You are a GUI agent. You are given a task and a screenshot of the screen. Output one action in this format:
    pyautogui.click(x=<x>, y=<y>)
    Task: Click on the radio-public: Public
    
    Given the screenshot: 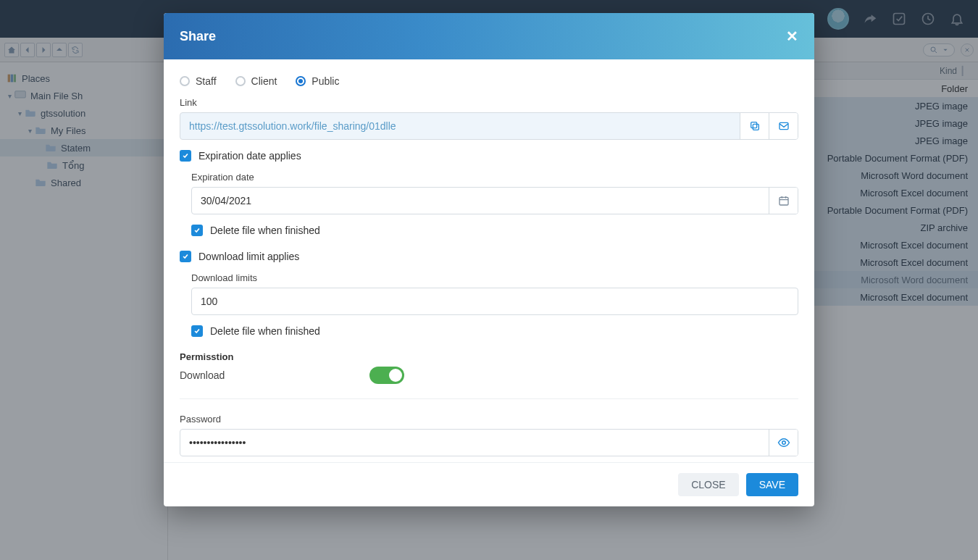 What is the action you would take?
    pyautogui.click(x=317, y=81)
    